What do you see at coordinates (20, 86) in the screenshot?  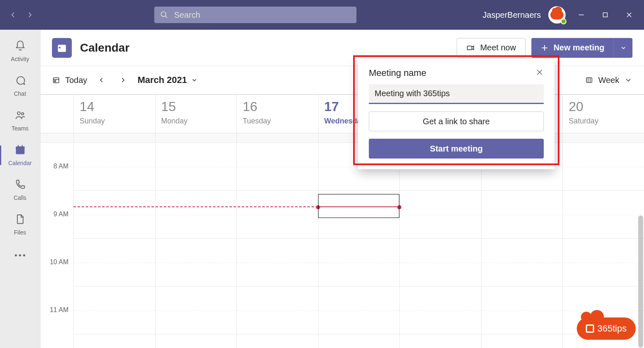 I see `rail-item-chat: Chat` at bounding box center [20, 86].